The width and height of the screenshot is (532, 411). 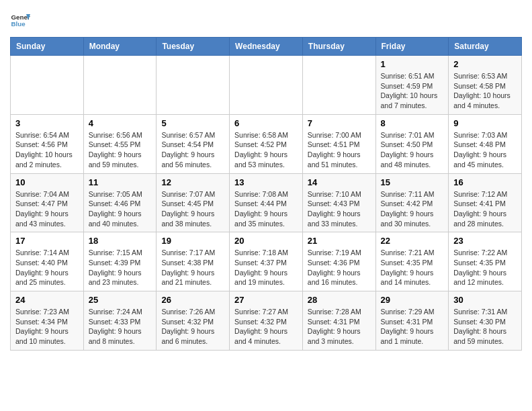 I want to click on calendar-cell: 2Sunrise: 6:53 AM Sunset: 4:58 PM Daylig…, so click(x=485, y=85).